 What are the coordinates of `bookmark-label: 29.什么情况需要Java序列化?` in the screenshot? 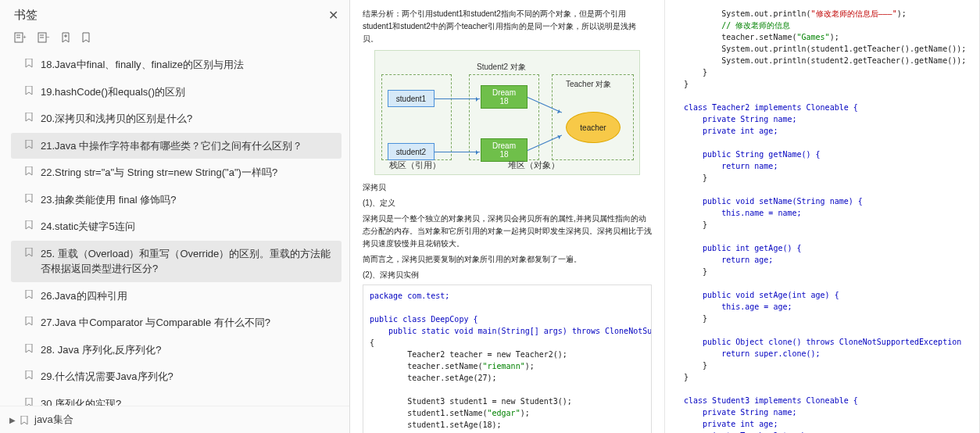 It's located at (107, 377).